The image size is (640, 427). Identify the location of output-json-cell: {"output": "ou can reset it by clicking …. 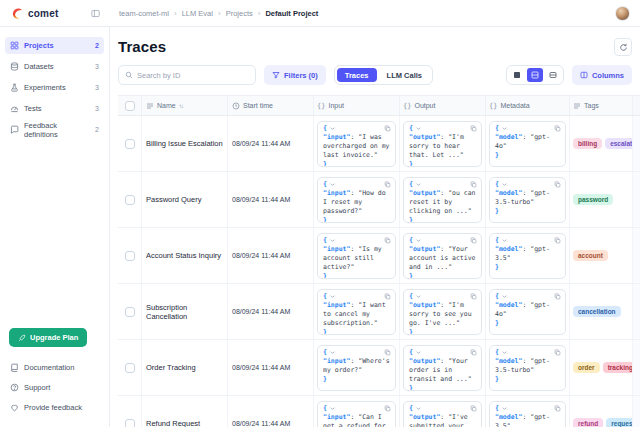
(442, 200).